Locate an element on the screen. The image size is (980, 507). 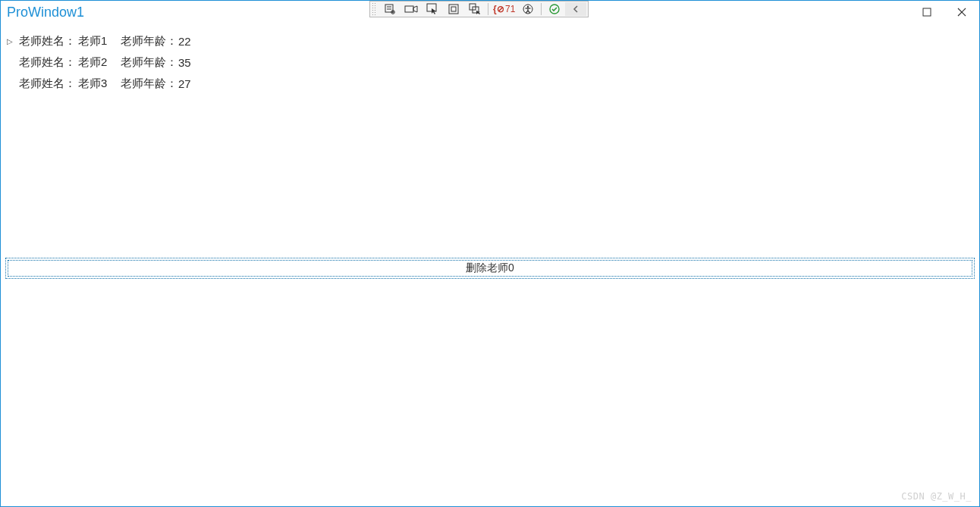
teacher-age-value: 27 is located at coordinates (193, 83).